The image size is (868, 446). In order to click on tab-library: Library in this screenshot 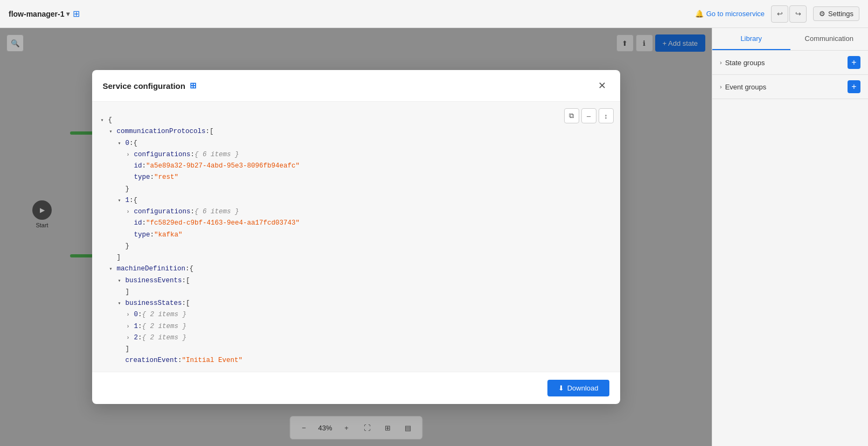, I will do `click(751, 39)`.